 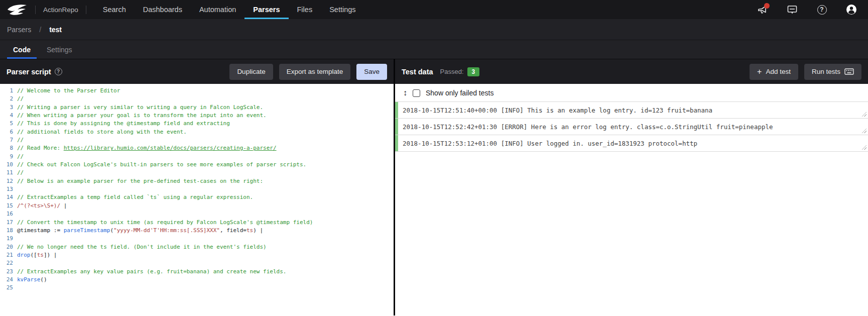 What do you see at coordinates (197, 91) in the screenshot?
I see `code-line: 1// Welcome to the Parser Editor` at bounding box center [197, 91].